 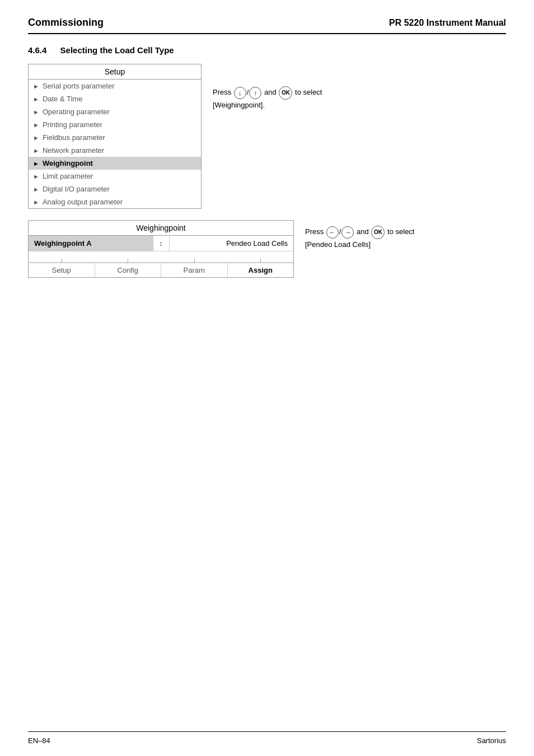 What do you see at coordinates (115, 137) in the screenshot?
I see `setup-box: Setup ► Serial ports parameter ► Date & …` at bounding box center [115, 137].